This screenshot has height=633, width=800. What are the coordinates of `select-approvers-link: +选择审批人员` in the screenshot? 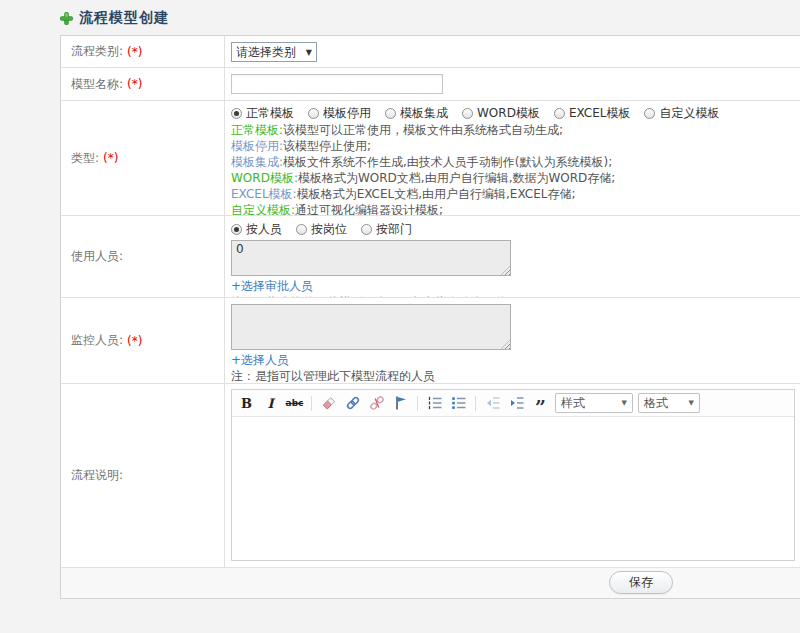 It's located at (272, 286).